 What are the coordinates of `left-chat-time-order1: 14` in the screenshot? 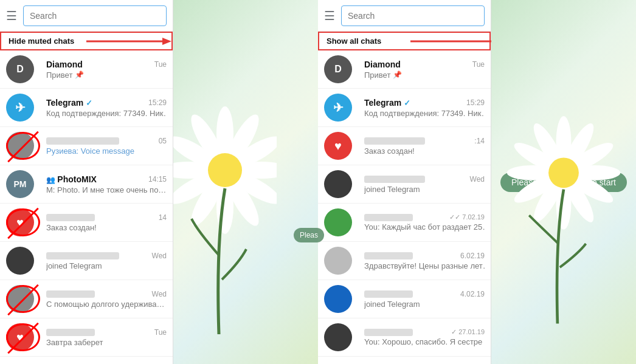 It's located at (163, 218).